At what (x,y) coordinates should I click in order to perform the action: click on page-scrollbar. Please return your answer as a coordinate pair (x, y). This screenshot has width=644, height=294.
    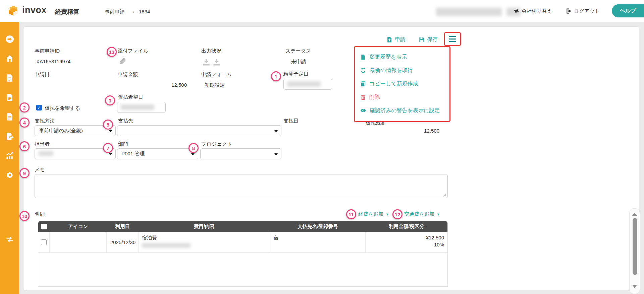
    Looking at the image, I should click on (635, 251).